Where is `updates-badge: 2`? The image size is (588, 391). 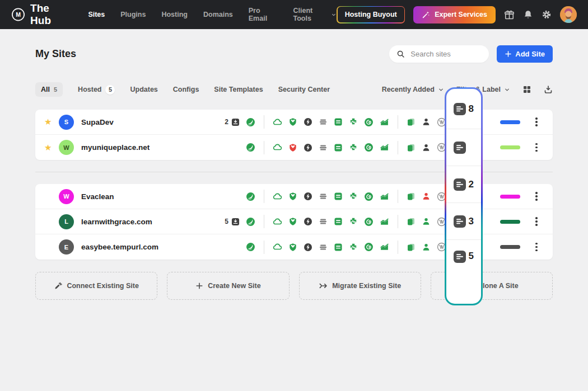
updates-badge: 2 is located at coordinates (228, 122).